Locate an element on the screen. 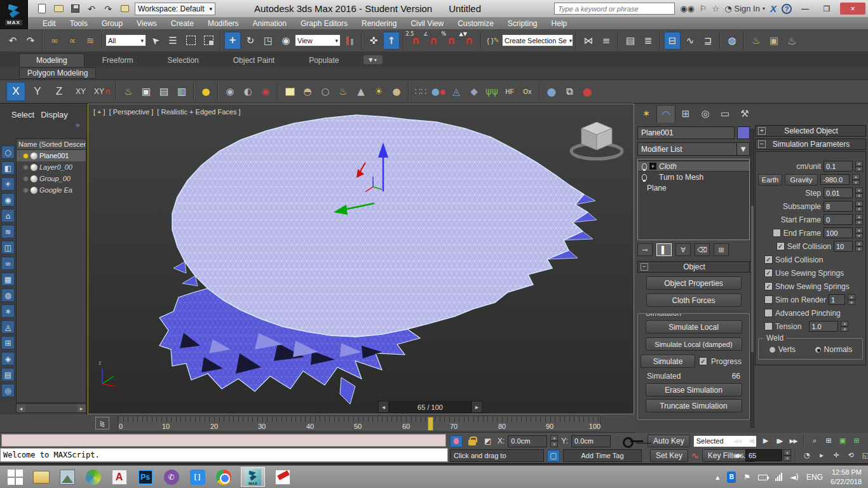 The image size is (868, 488). menu-tools: Tools is located at coordinates (79, 24).